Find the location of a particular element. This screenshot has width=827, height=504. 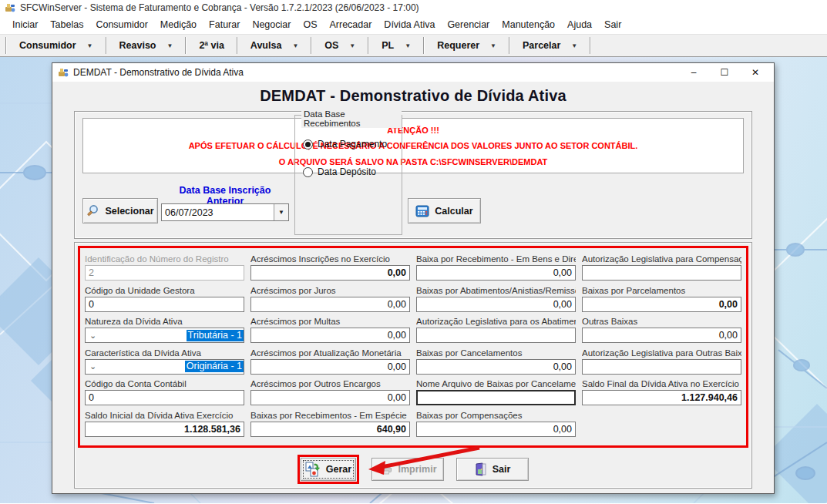

input-autorizacao-legislativa-para-outras-baixas is located at coordinates (661, 367).